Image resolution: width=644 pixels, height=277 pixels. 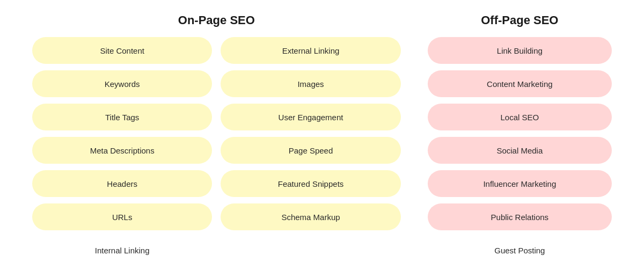 What do you see at coordinates (122, 217) in the screenshot?
I see `on-page-col1-item: URLs` at bounding box center [122, 217].